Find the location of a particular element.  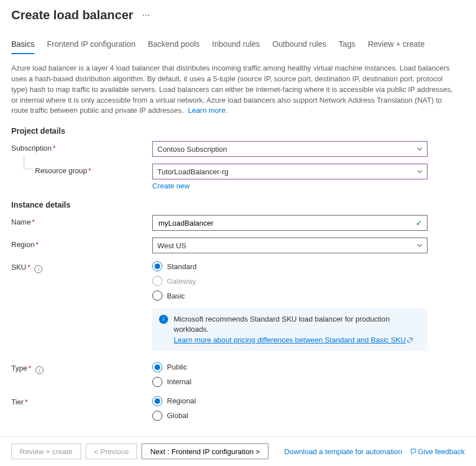

tier-label: Tier is located at coordinates (17, 402).